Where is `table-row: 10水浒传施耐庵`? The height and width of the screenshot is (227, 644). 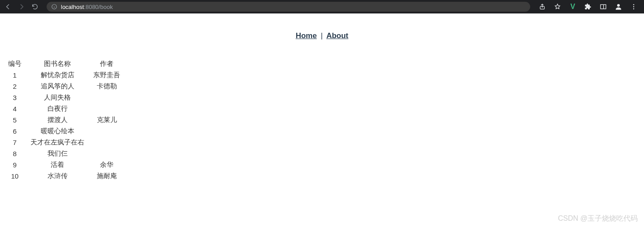 table-row: 10水浒传施耐庵 is located at coordinates (64, 176).